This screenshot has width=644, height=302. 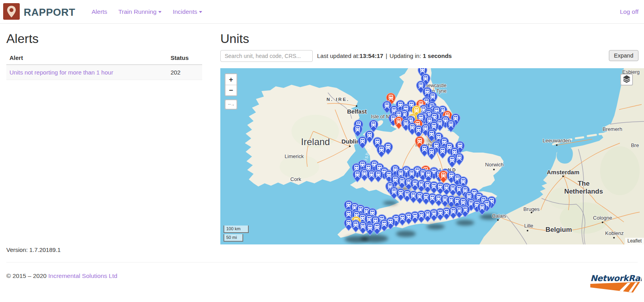 What do you see at coordinates (233, 238) in the screenshot?
I see `scale-bar-mi: 50 mi` at bounding box center [233, 238].